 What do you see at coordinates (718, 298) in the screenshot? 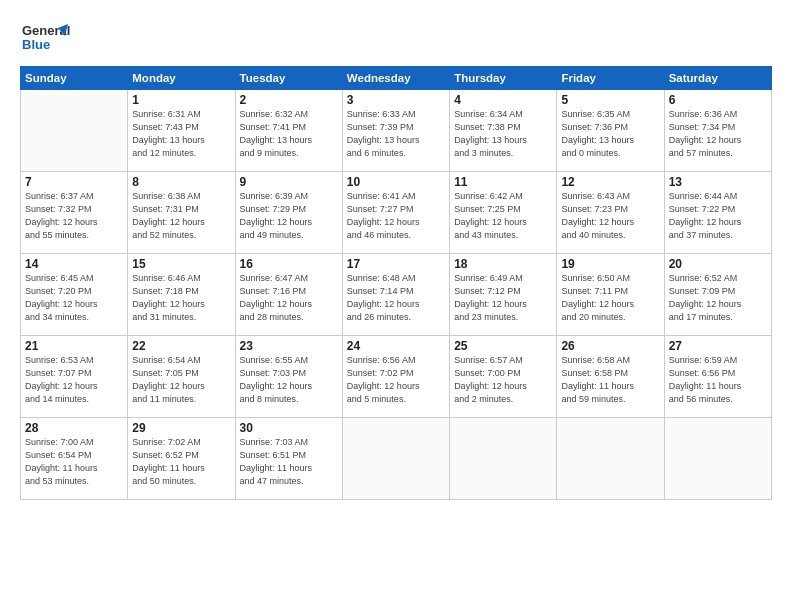
I see `day-info: Sunrise: 6:52 AMSunset: 7:09 PMDaylight:…` at bounding box center [718, 298].